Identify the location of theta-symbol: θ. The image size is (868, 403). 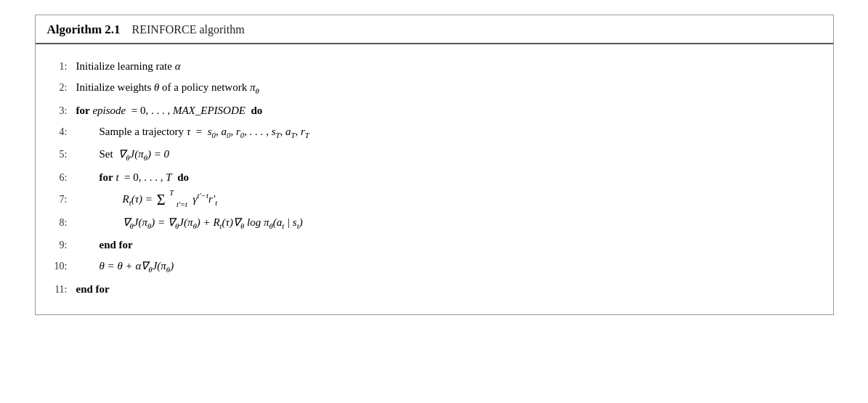
(157, 87).